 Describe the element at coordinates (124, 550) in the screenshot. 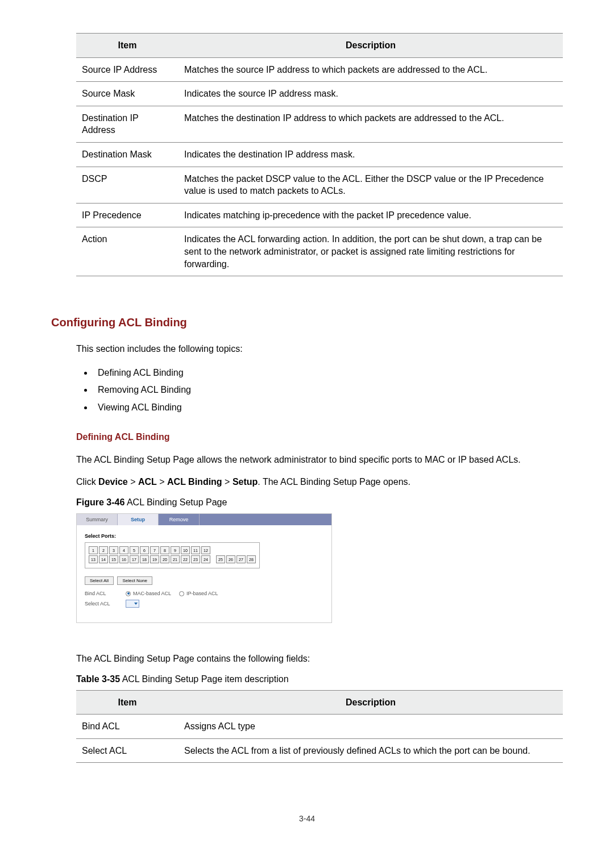

I see `port-button: 4` at that location.